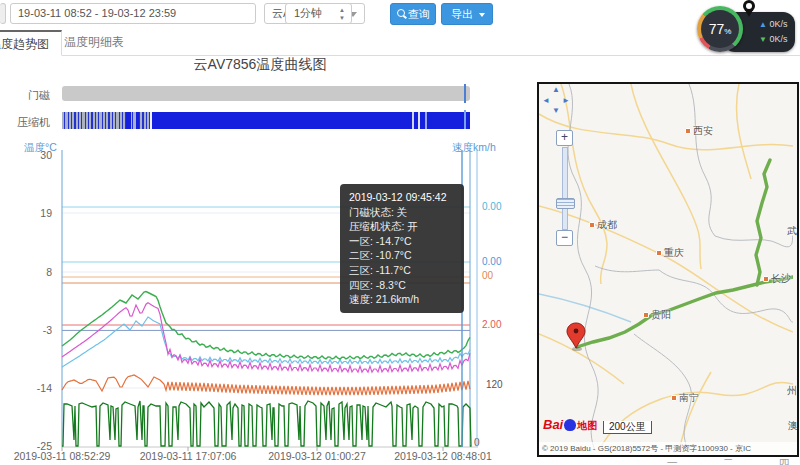 This screenshot has width=800, height=465. Describe the element at coordinates (657, 315) in the screenshot. I see `map-city: 贵阳` at that location.